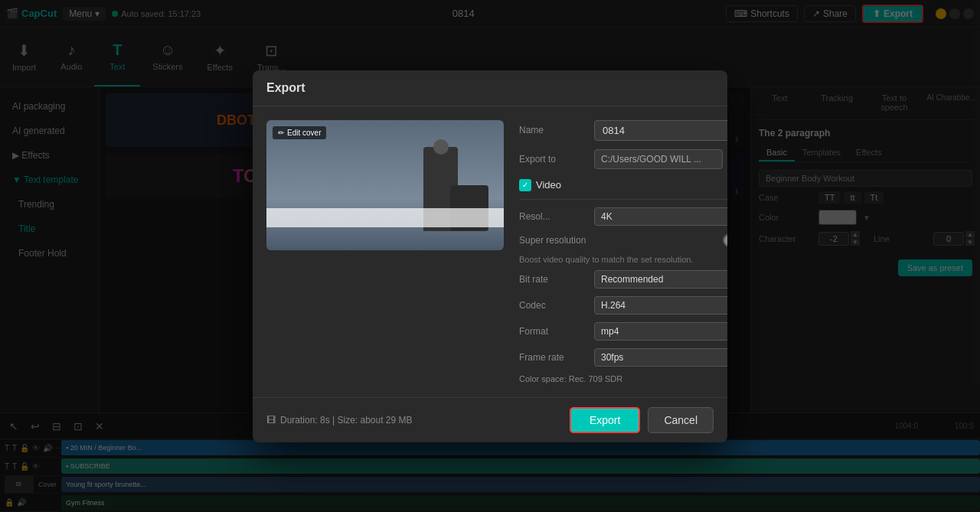 This screenshot has height=512, width=980. Describe the element at coordinates (623, 240) in the screenshot. I see `super-res-field-row: Super resolution` at that location.